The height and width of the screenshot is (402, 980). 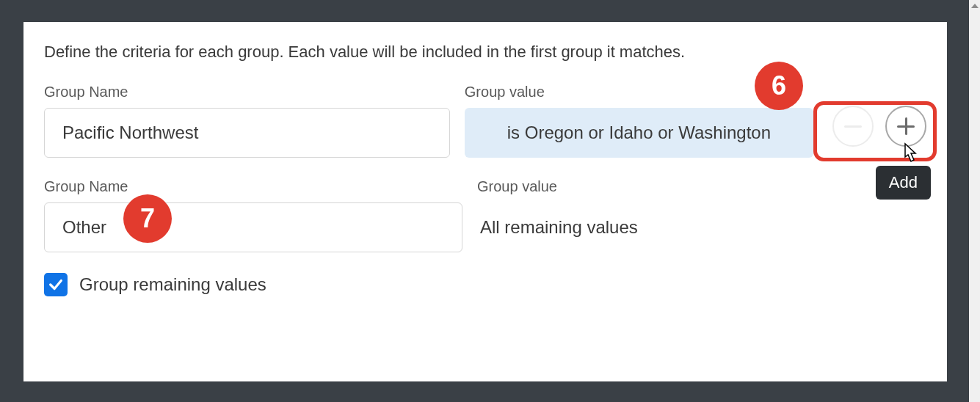 I want to click on plus-icon-v, so click(x=906, y=126).